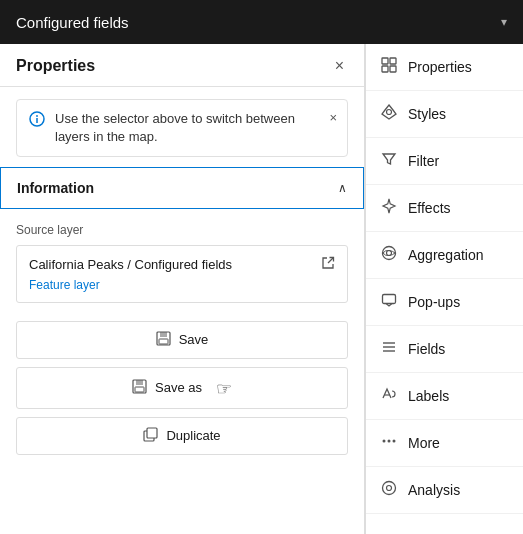  I want to click on sidebar-item-effects: Effects, so click(444, 208).